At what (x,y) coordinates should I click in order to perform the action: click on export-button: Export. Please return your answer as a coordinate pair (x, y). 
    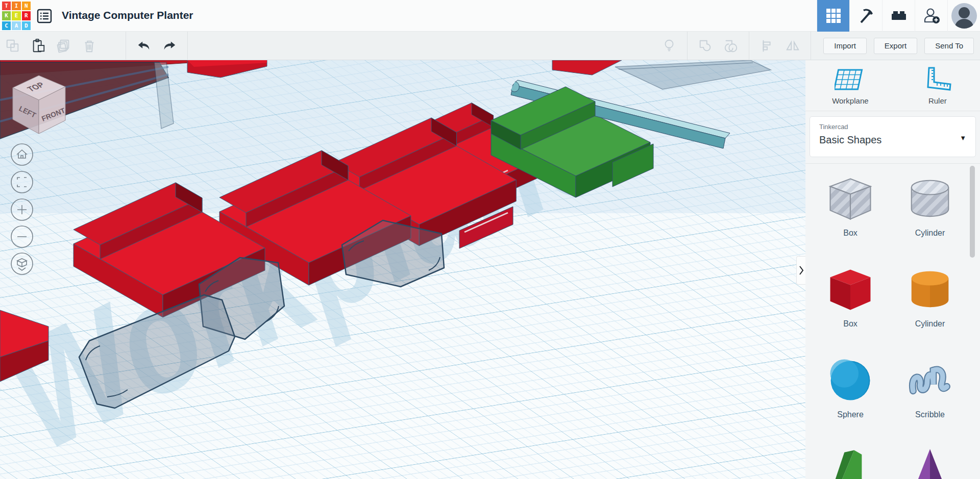
    Looking at the image, I should click on (895, 46).